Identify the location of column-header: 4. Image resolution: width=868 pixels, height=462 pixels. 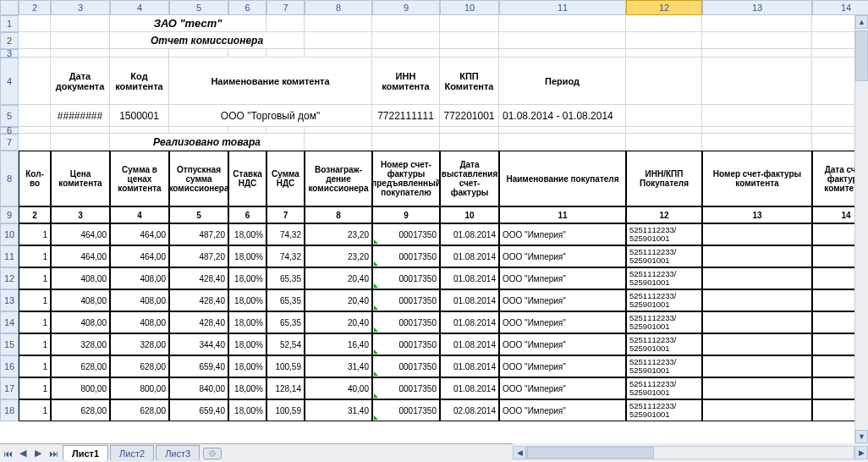
(140, 8).